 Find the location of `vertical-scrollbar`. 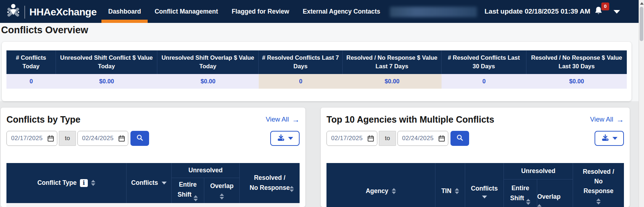

vertical-scrollbar is located at coordinates (641, 104).